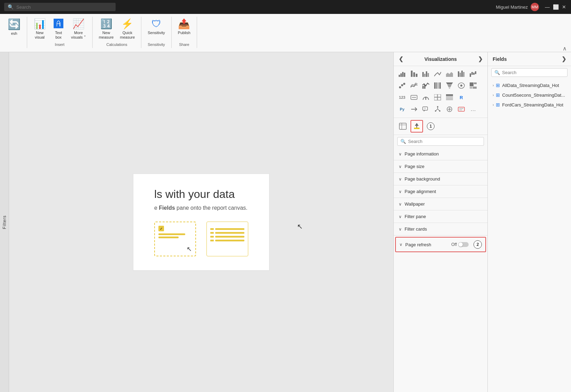  Describe the element at coordinates (400, 167) in the screenshot. I see `chevron-page-size: ∨` at that location.